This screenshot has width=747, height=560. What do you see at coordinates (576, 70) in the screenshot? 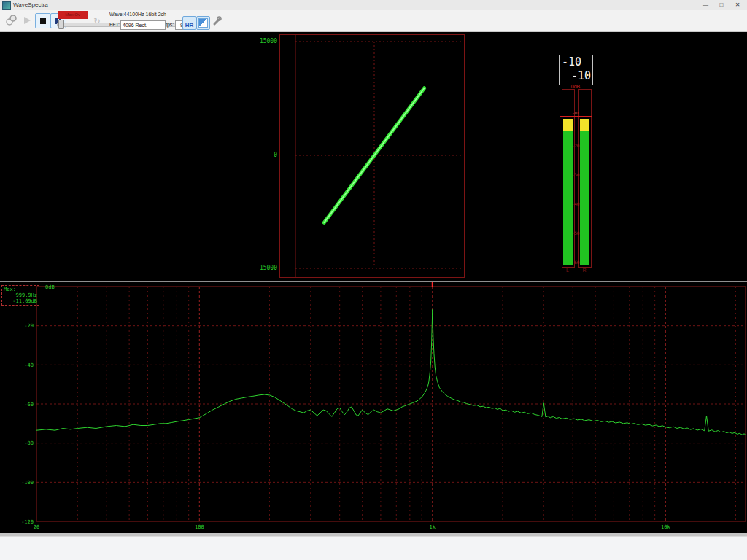
I see `level-readout: -10 -10` at bounding box center [576, 70].